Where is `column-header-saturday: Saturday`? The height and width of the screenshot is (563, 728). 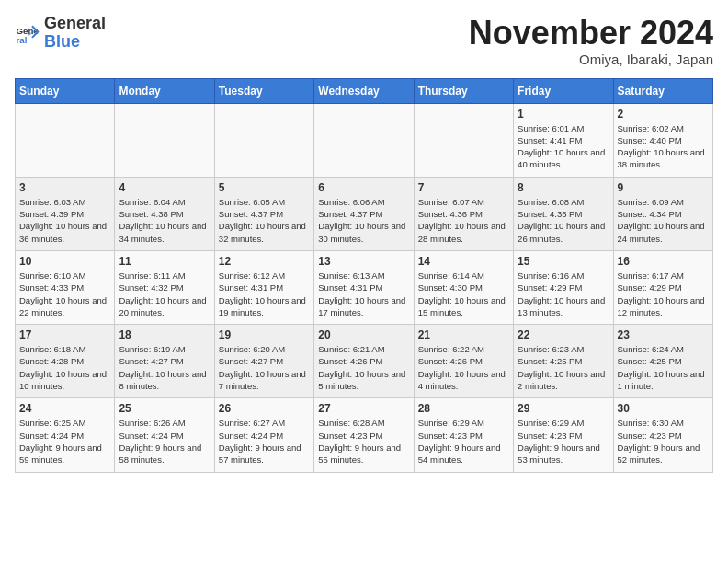 column-header-saturday: Saturday is located at coordinates (663, 90).